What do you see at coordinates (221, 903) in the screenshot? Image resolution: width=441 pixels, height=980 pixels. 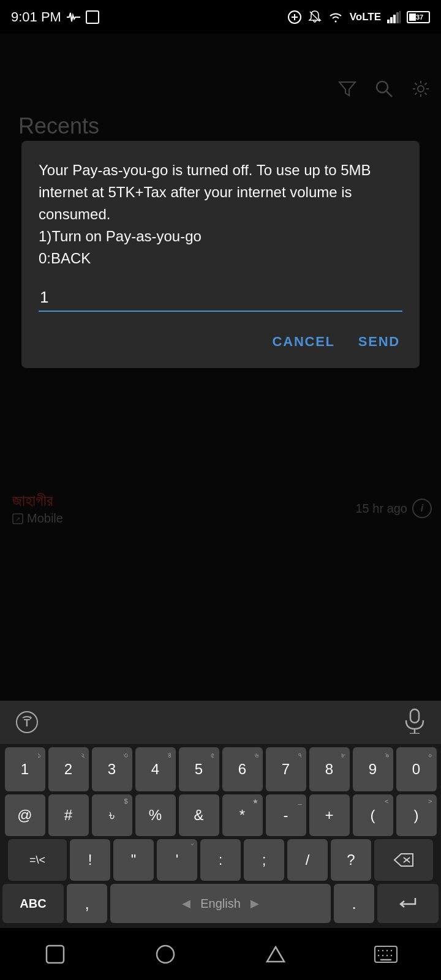 I see `bottom-row: ABC , ◀ English ▶ .` at bounding box center [221, 903].